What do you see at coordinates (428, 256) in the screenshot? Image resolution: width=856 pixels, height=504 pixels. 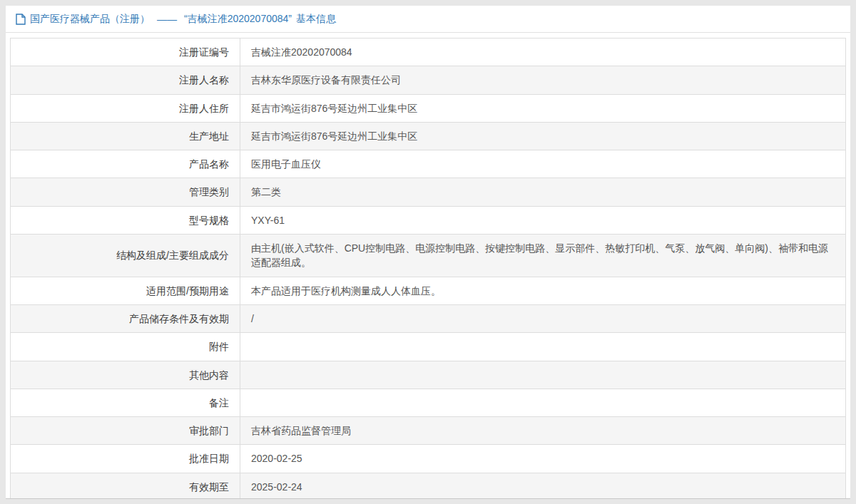 I see `table-row: 结构及组成/主要组成成分 由主机(嵌入式软件、CPU控制电路、电源控制电路、按键…` at bounding box center [428, 256].